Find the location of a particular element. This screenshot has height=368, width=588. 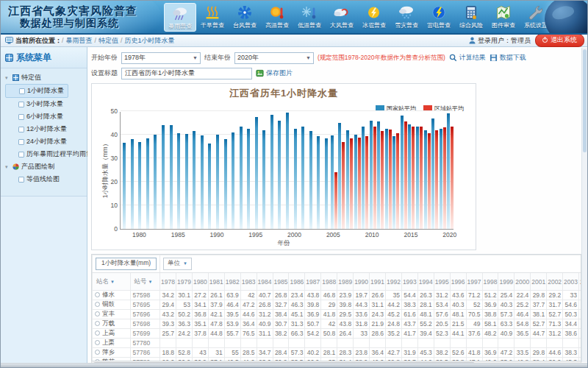

bar-group-2004 is located at coordinates (326, 171).